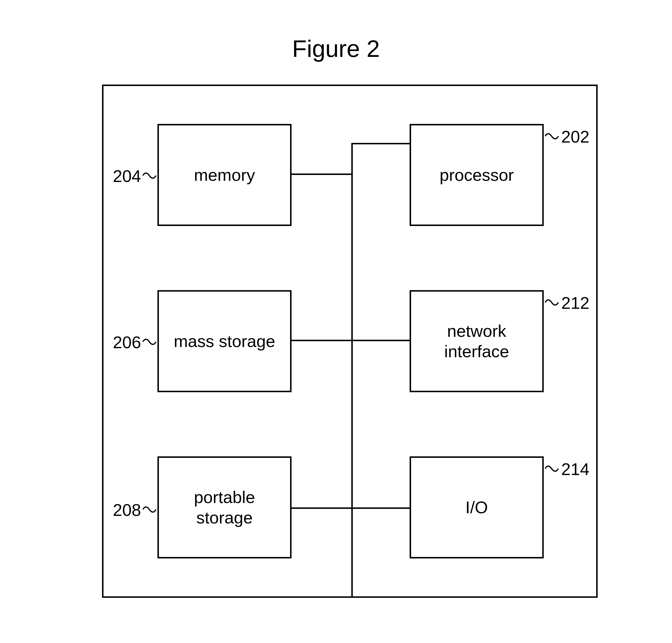 The height and width of the screenshot is (643, 672). What do you see at coordinates (575, 469) in the screenshot?
I see `ref-io: 214` at bounding box center [575, 469].